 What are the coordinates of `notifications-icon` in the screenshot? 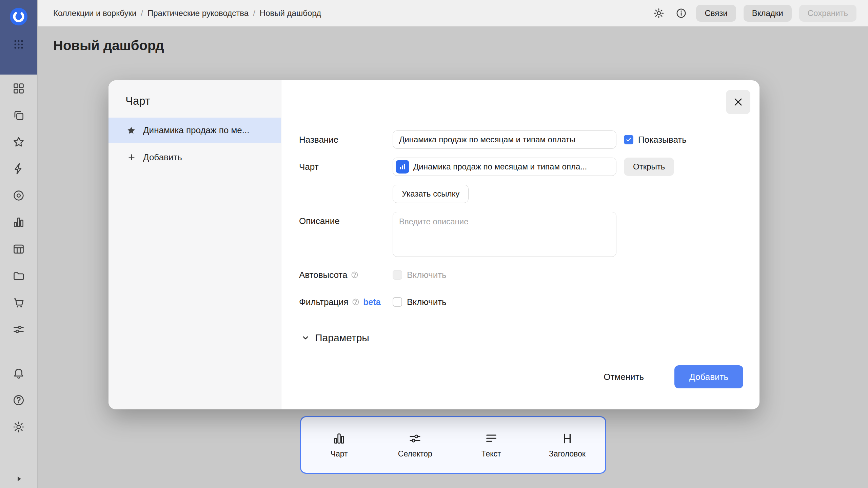 It's located at (19, 373).